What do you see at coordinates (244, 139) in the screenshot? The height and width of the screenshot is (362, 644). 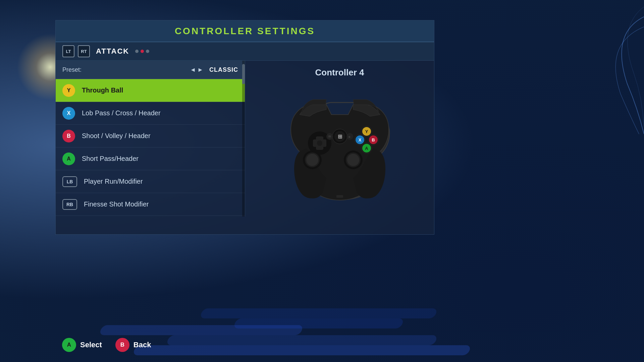 I see `scroll-indicator` at bounding box center [244, 139].